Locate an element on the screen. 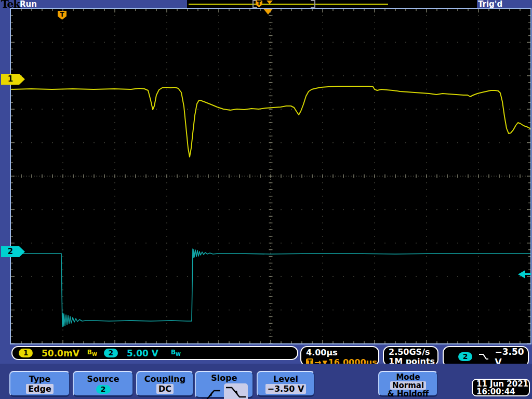 The image size is (532, 399). ch1-scale-readout: 50.0mV is located at coordinates (60, 353).